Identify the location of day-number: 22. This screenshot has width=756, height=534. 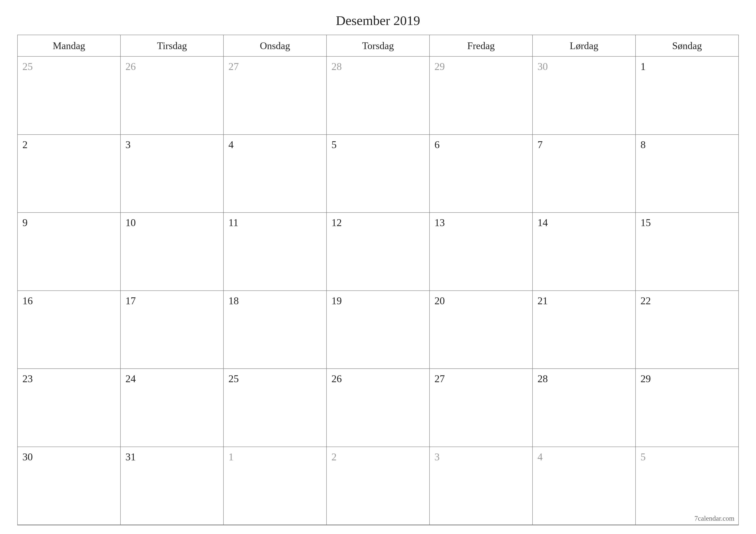
(646, 301).